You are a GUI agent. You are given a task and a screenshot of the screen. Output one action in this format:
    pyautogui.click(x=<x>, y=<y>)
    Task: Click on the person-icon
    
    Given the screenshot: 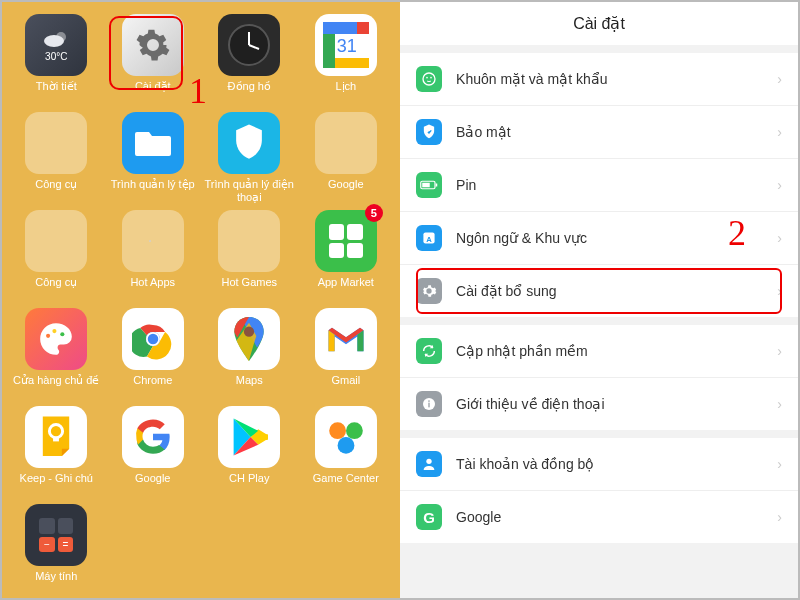 What is the action you would take?
    pyautogui.click(x=429, y=464)
    